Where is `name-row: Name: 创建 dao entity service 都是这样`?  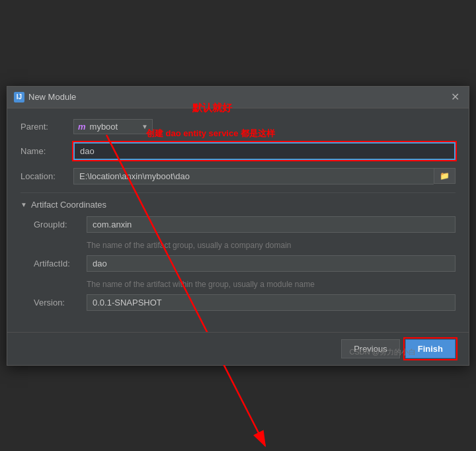 name-row: Name: 创建 dao entity service 都是这样 is located at coordinates (238, 151).